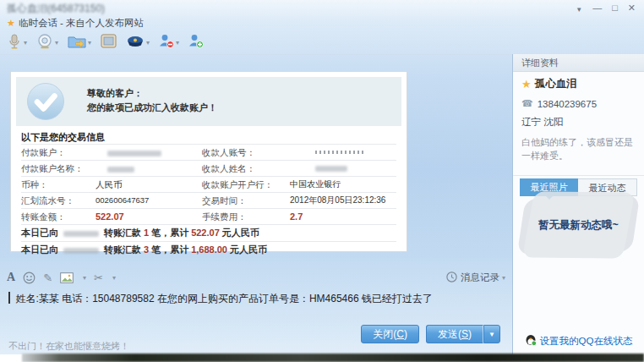  I want to click on receipt-greeting: 尊敬的客户： 您的款项已成功汇入收款账户！, so click(152, 101).